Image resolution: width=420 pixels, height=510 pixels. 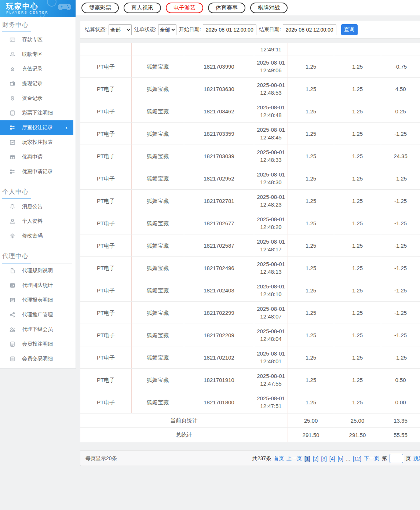 What do you see at coordinates (396, 459) in the screenshot?
I see `jump-page-input` at bounding box center [396, 459].